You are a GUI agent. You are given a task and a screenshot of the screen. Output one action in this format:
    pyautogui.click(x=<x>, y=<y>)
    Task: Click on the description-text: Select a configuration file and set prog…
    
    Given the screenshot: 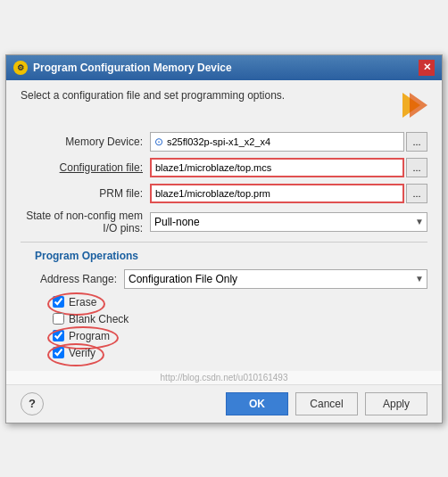 What is the action you would take?
    pyautogui.click(x=153, y=95)
    